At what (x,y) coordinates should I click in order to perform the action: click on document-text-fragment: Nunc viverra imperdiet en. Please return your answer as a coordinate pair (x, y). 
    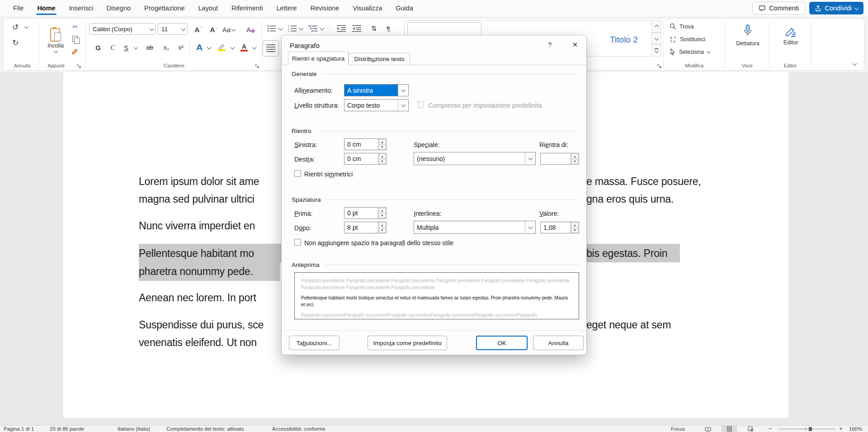
    Looking at the image, I should click on (197, 226).